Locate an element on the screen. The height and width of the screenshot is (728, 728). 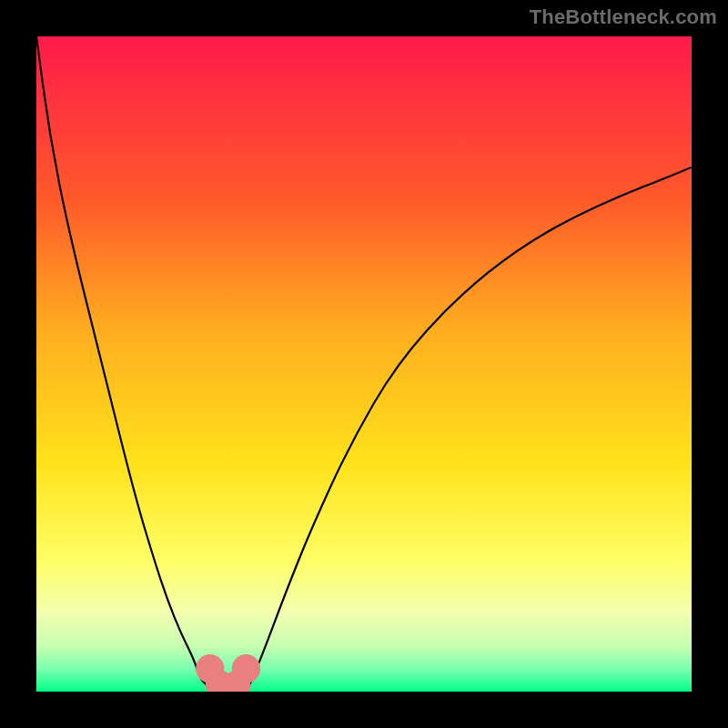
watermark-text: TheBottleneck.com is located at coordinates (623, 17).